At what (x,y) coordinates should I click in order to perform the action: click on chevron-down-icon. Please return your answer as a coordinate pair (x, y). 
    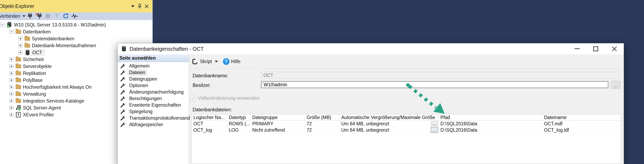
    Looking at the image, I should click on (216, 62).